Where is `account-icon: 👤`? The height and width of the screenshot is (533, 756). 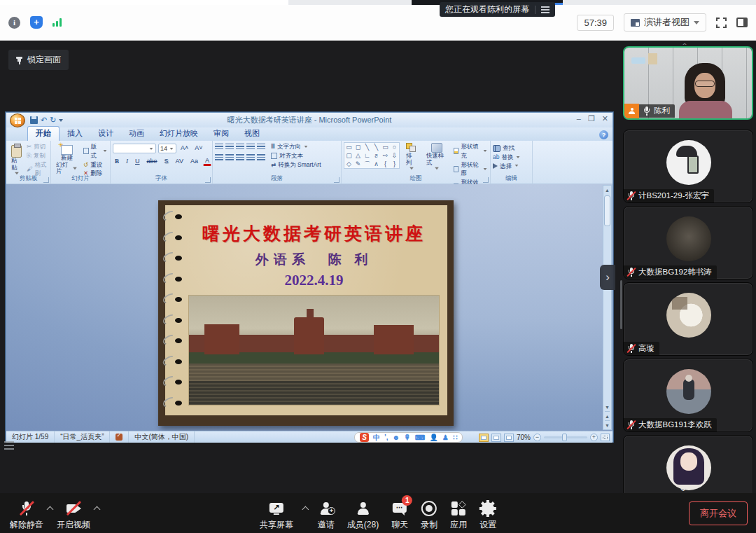 account-icon: 👤 is located at coordinates (434, 437).